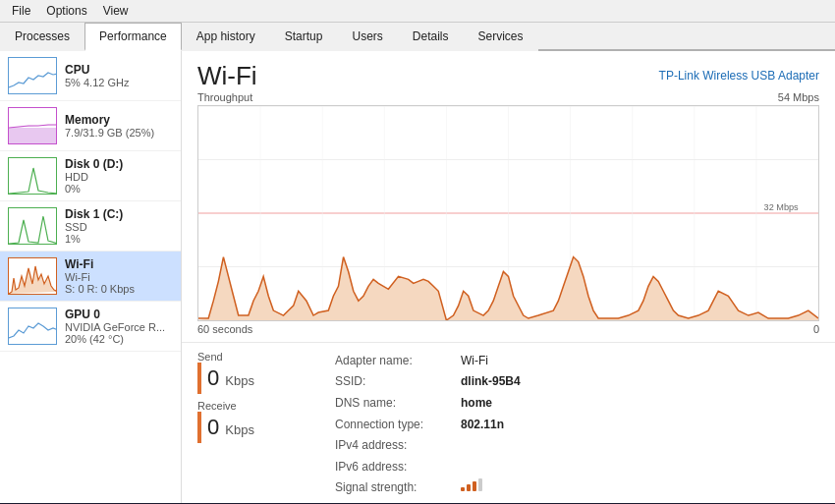  I want to click on receive-bar, so click(199, 427).